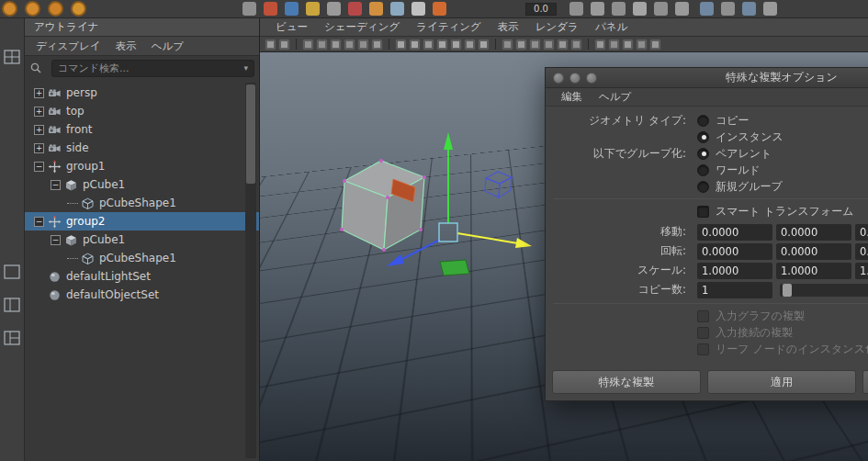 This screenshot has width=868, height=461. What do you see at coordinates (448, 28) in the screenshot?
I see `viewport-menu-2: ライティング` at bounding box center [448, 28].